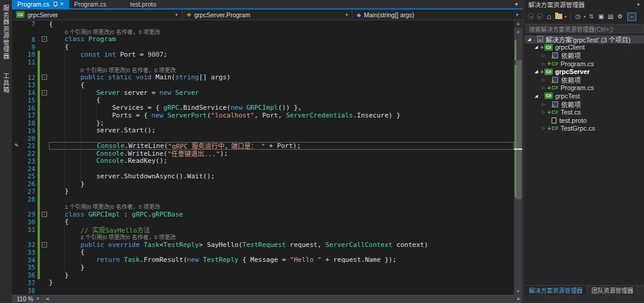 Image resolution: width=644 pixels, height=303 pixels. What do you see at coordinates (263, 116) in the screenshot?
I see `code-line: 17 Ports = { new ServerPort("localhost",…` at bounding box center [263, 116].